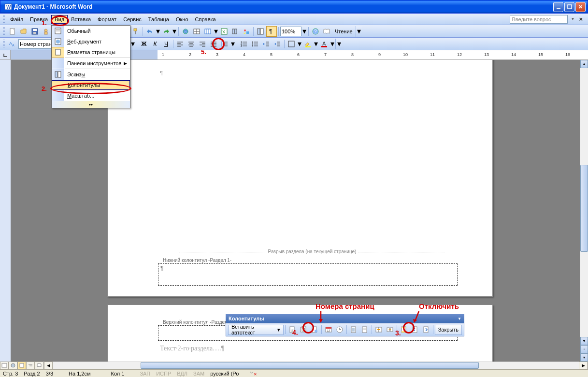 The width and height of the screenshot is (588, 377). What do you see at coordinates (22, 365) in the screenshot?
I see `print-view-btn` at bounding box center [22, 365].